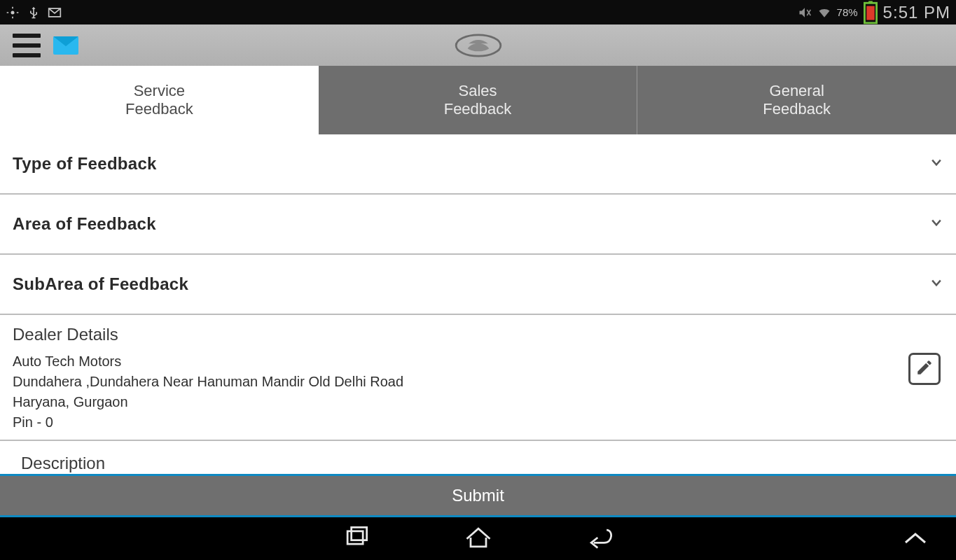 Image resolution: width=956 pixels, height=560 pixels. Describe the element at coordinates (160, 100) in the screenshot. I see `tab-service-feedback: Service Feedback` at that location.